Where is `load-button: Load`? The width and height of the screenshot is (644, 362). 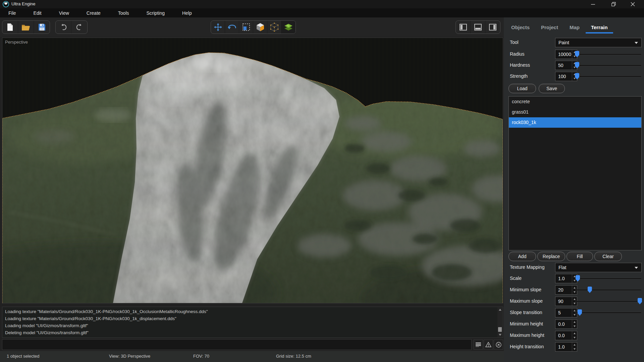
load-button: Load is located at coordinates (522, 88).